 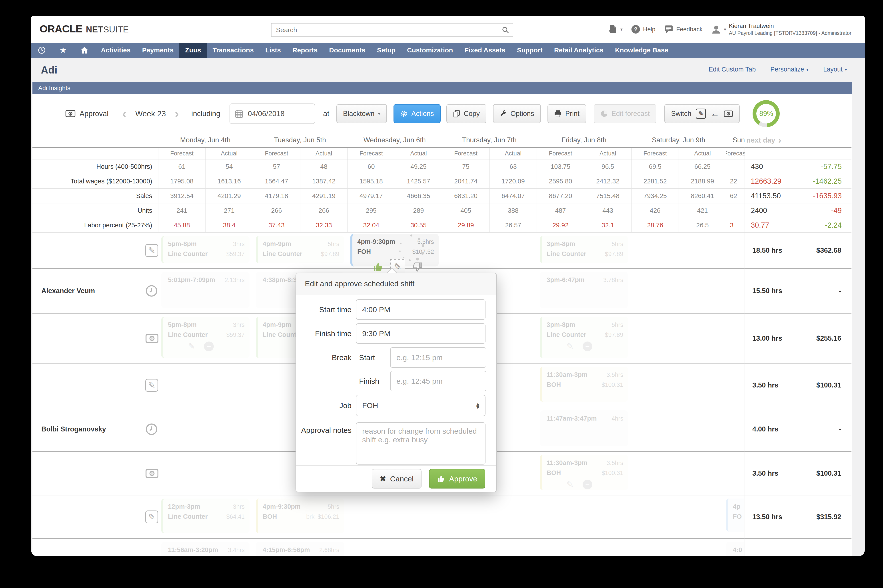 What do you see at coordinates (790, 69) in the screenshot?
I see `page-link-personalize: Personalize▾` at bounding box center [790, 69].